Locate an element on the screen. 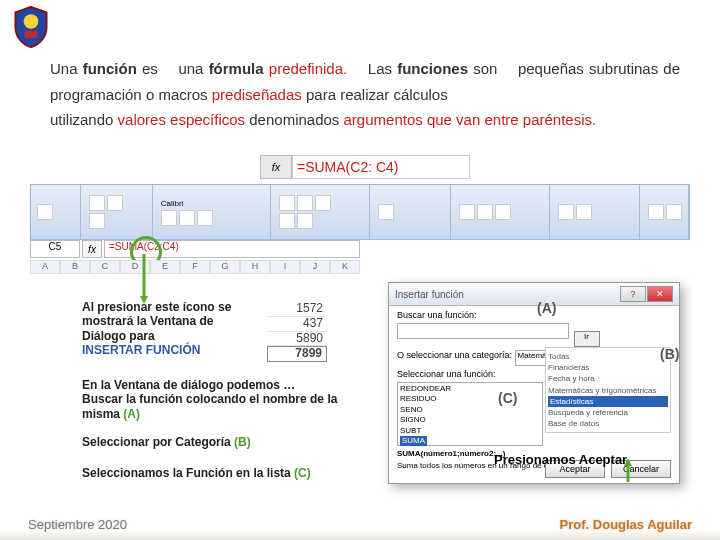 The height and width of the screenshot is (540, 720). category-dropdown: Todas Financieras Fecha y hora Matemátic… is located at coordinates (608, 390).